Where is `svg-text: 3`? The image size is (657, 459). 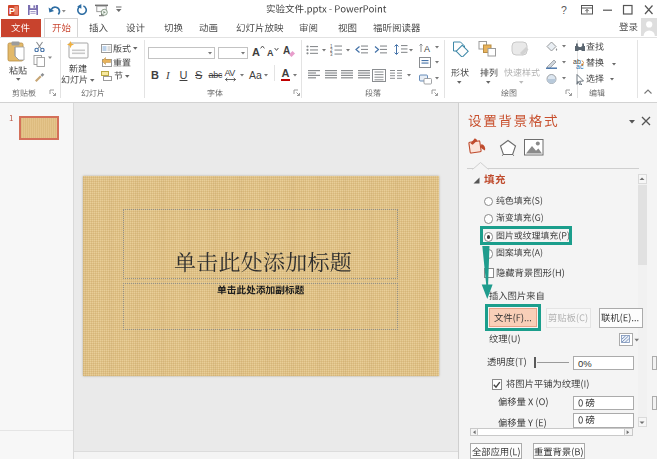
svg-text: 3 is located at coordinates (332, 54).